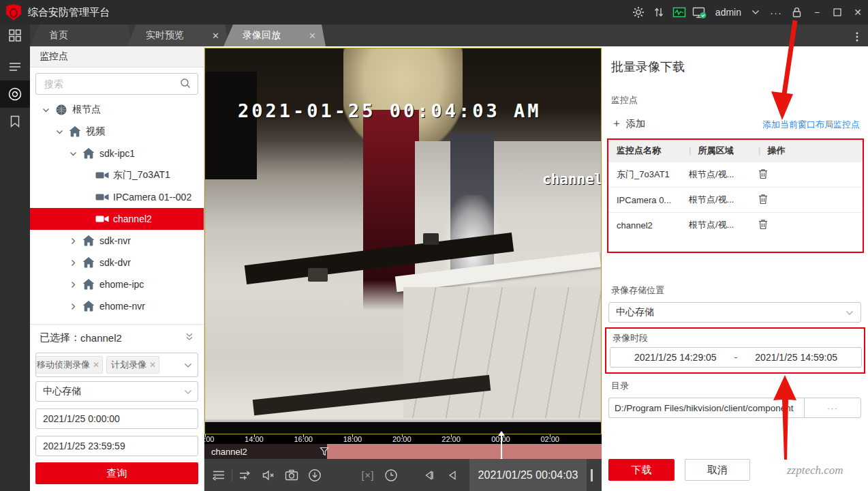  I want to click on storage-select: 中心存储, so click(117, 391).